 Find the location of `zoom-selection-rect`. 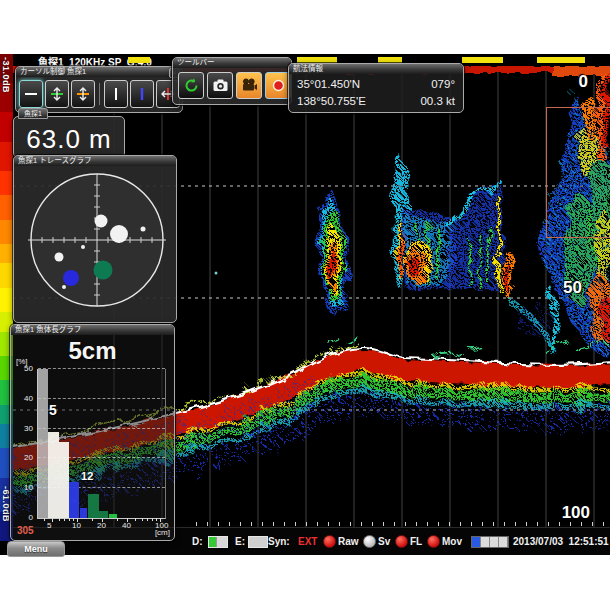

zoom-selection-rect is located at coordinates (578, 172).